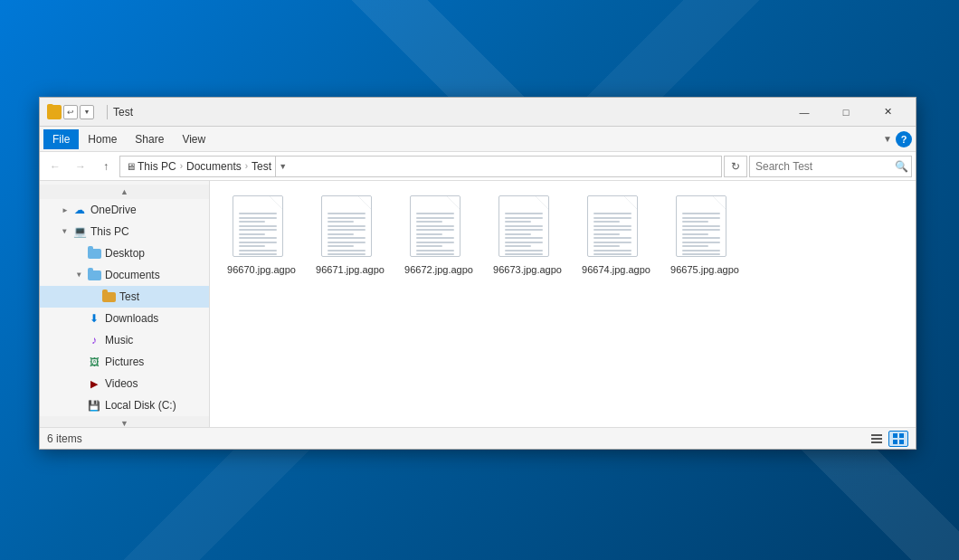  I want to click on search-input, so click(823, 166).